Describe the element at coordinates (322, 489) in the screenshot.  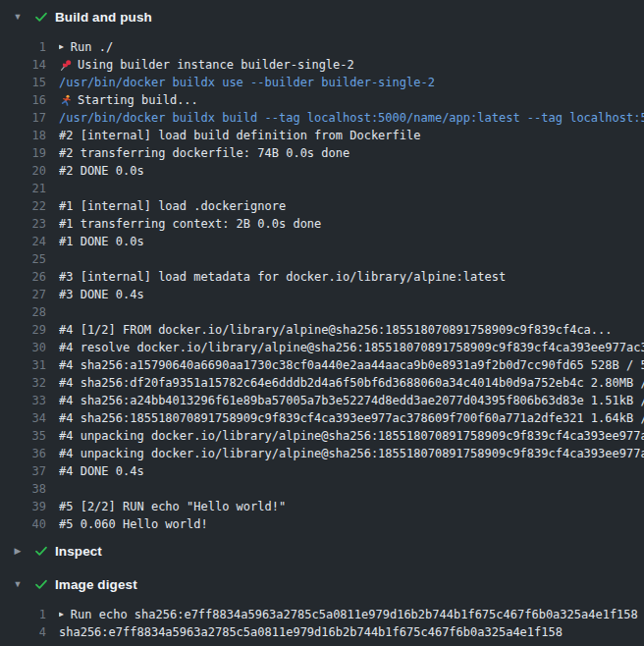
I see `log-line: 38` at that location.